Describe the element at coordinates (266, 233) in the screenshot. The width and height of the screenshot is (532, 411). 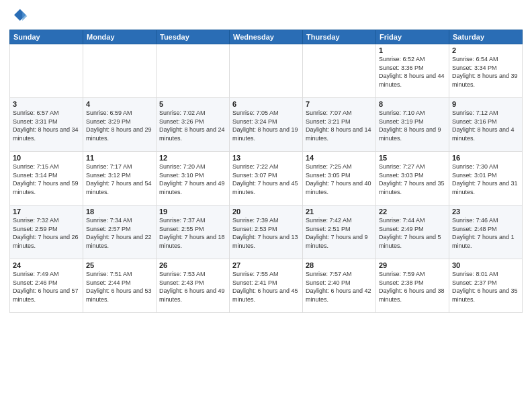
I see `day-info: Sunrise: 7:39 AM Sunset: 2:53 PM Dayligh…` at that location.